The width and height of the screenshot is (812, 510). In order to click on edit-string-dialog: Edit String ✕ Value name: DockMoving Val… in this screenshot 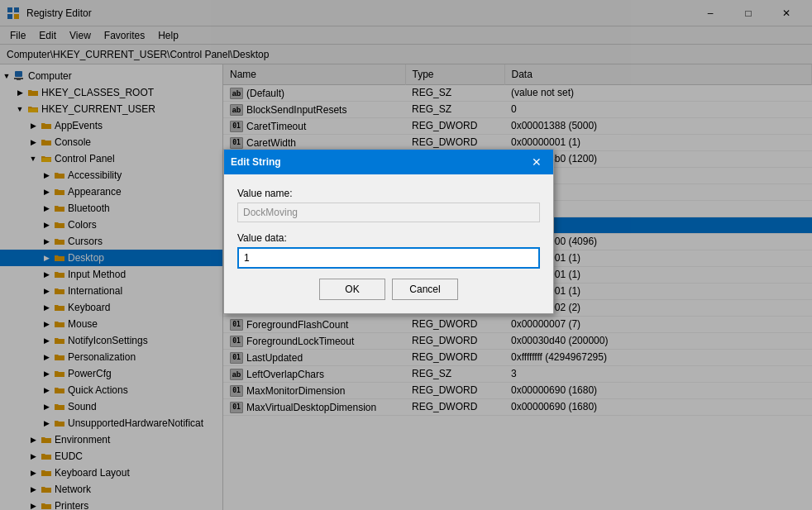, I will do `click(389, 231)`.